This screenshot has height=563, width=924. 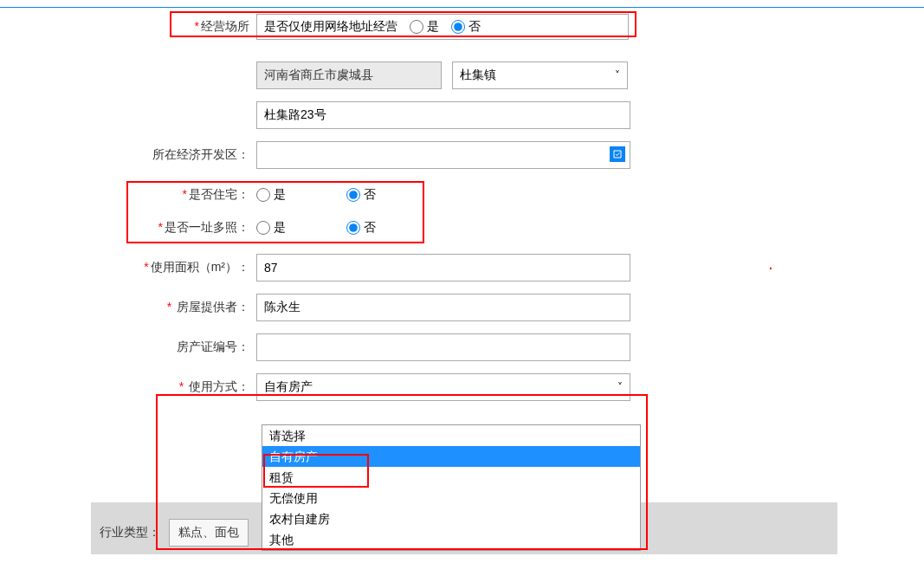 What do you see at coordinates (128, 268) in the screenshot?
I see `label-area: *使用面积（m²）：` at bounding box center [128, 268].